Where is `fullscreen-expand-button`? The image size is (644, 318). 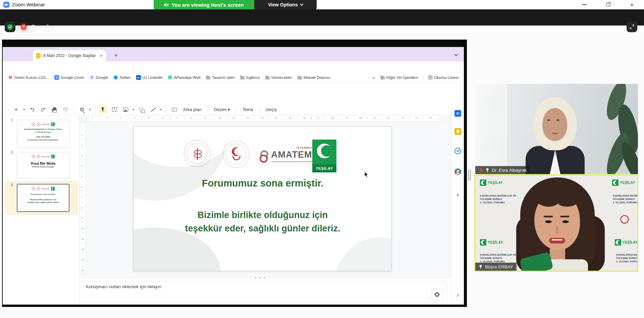
fullscreen-expand-button is located at coordinates (632, 27).